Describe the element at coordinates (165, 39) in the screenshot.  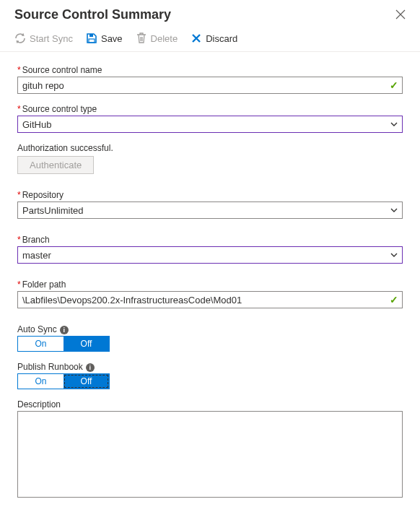
I see `delete-label: Delete` at that location.